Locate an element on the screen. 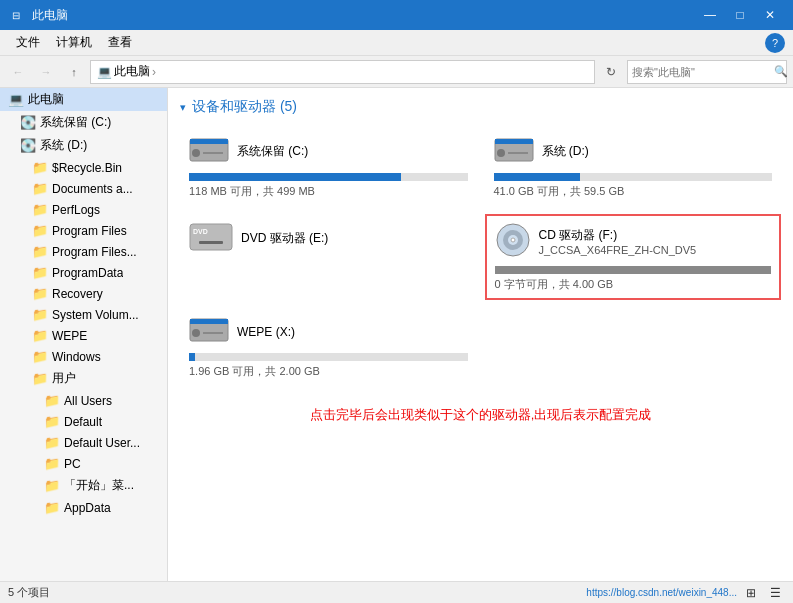 The image size is (793, 603). sidebar-label-this-pc: 此电脑 is located at coordinates (46, 100).